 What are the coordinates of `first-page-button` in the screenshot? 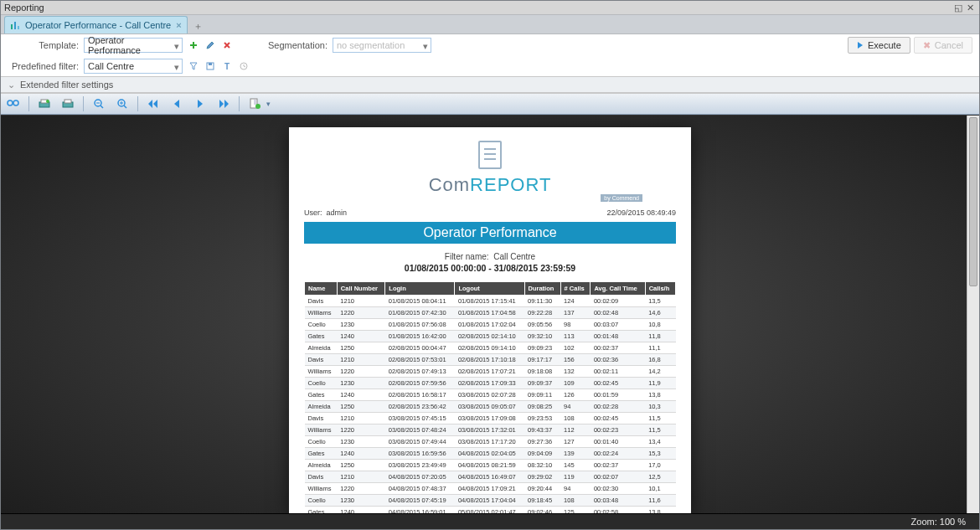 It's located at (153, 104).